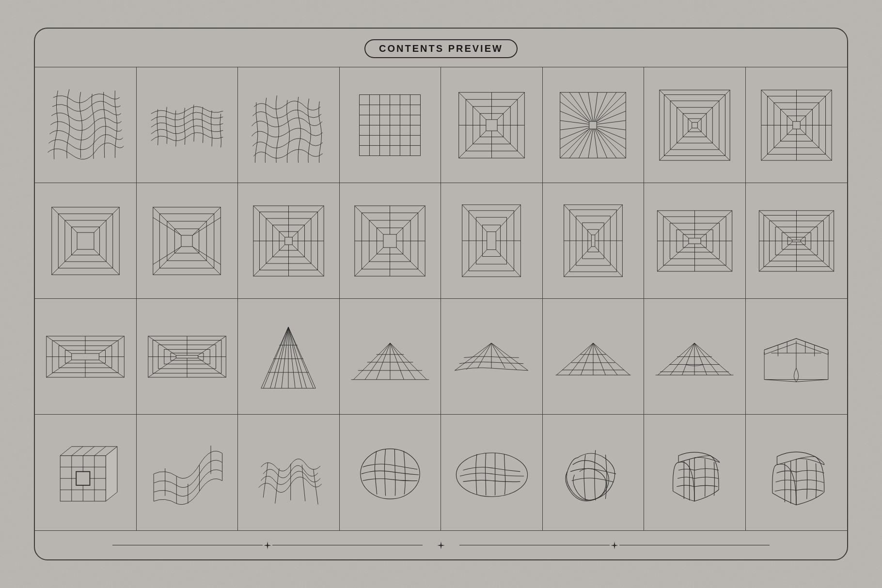  What do you see at coordinates (347, 545) in the screenshot?
I see `footer-line-mid-left` at bounding box center [347, 545].